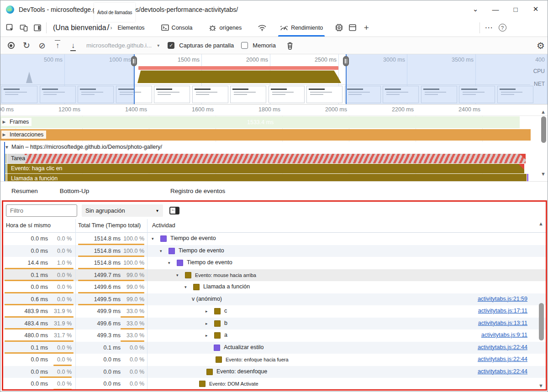 The width and height of the screenshot is (548, 392). I want to click on source-location-link: activitytabs.js:21:59, so click(502, 299).